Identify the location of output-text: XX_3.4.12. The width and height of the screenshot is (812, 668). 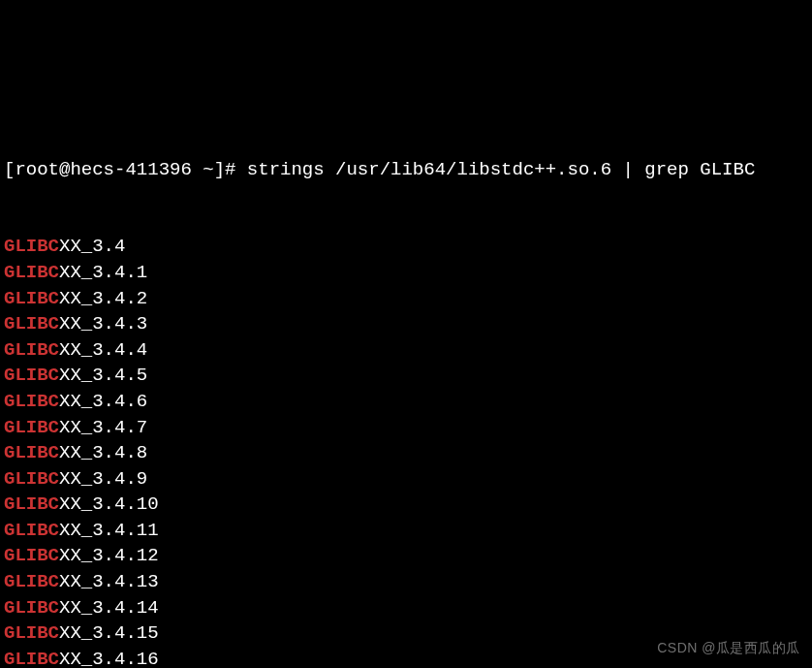
(109, 556).